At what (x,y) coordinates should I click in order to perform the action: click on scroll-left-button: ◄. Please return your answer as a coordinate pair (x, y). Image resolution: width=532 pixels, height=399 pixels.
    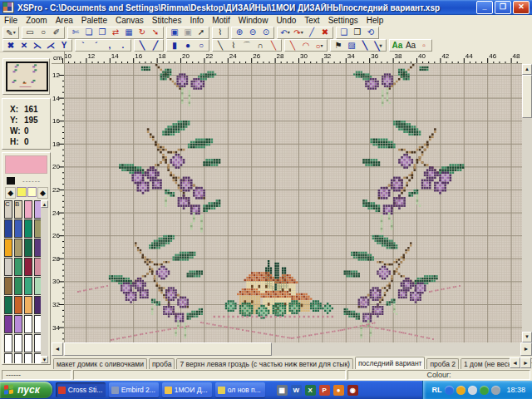
    Looking at the image, I should click on (57, 349).